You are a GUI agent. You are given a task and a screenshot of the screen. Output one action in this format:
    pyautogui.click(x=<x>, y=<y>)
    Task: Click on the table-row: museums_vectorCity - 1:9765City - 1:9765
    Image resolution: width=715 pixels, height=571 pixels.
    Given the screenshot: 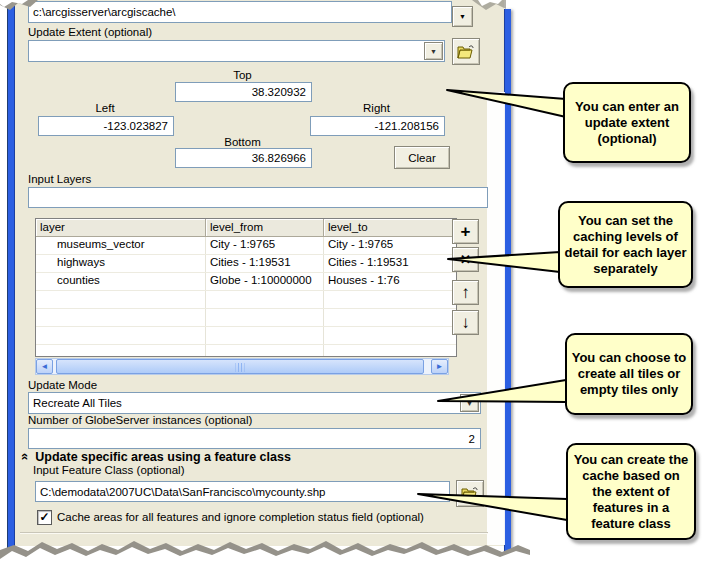 What is the action you would take?
    pyautogui.click(x=246, y=246)
    